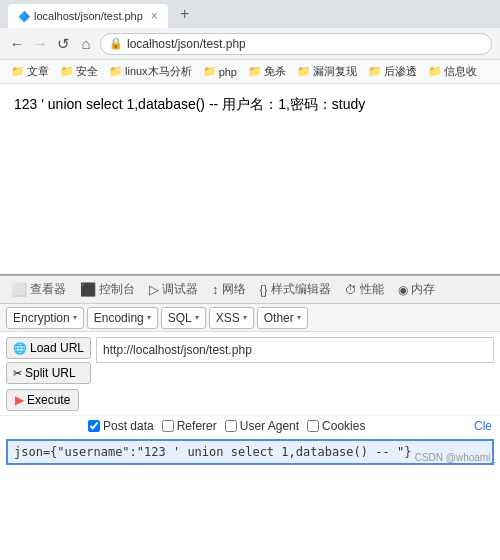 The width and height of the screenshot is (500, 560). What do you see at coordinates (38, 290) in the screenshot?
I see `devtools-tab-inspect: ⬜ 查看器` at bounding box center [38, 290].